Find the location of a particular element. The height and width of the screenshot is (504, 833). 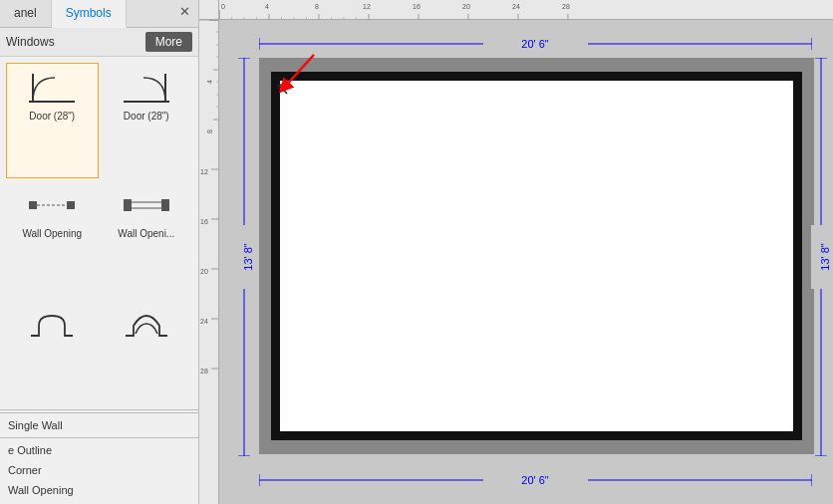

ruler-corner is located at coordinates (209, 10).